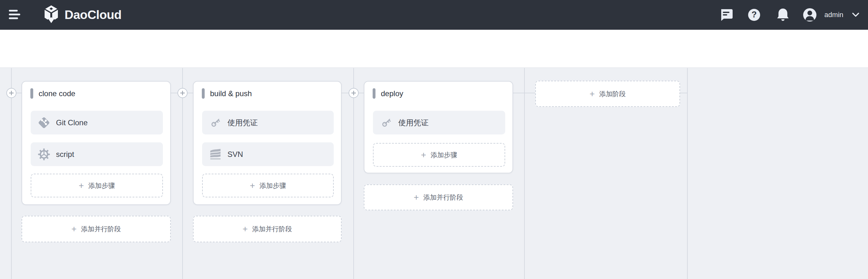  What do you see at coordinates (100, 94) in the screenshot?
I see `stage-header: clone code` at bounding box center [100, 94].